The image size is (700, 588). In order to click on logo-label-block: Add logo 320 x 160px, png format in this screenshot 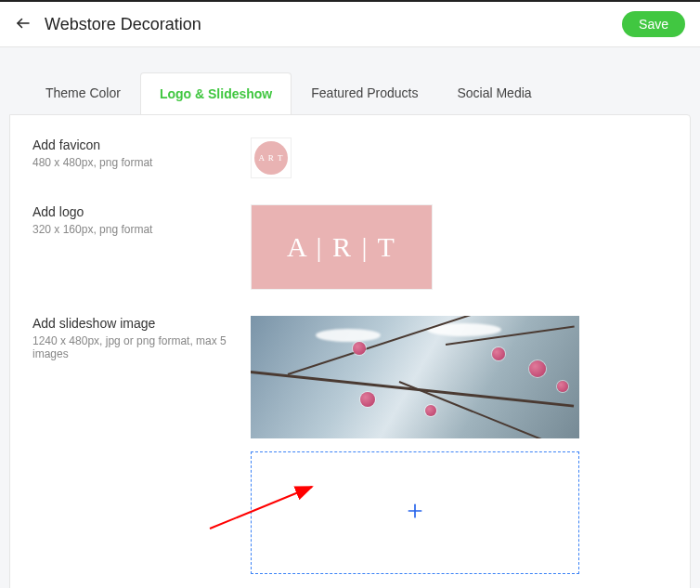, I will do `click(141, 220)`.